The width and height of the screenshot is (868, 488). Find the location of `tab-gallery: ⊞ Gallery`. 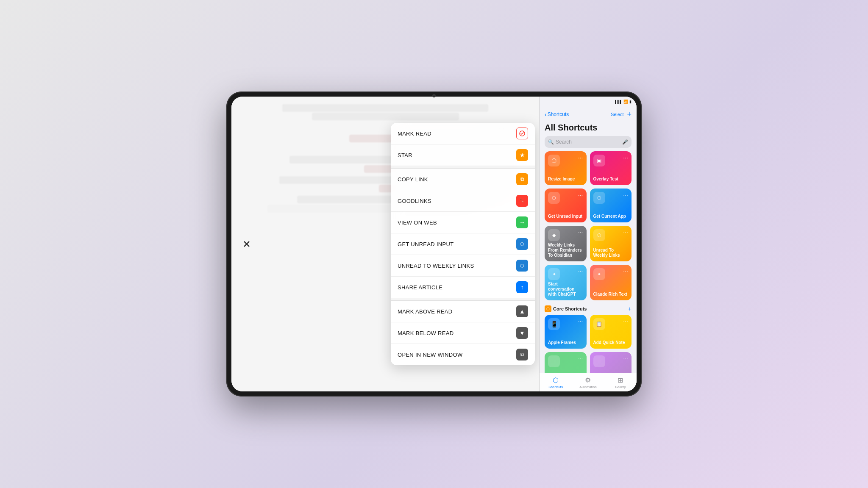

tab-gallery: ⊞ Gallery is located at coordinates (620, 383).